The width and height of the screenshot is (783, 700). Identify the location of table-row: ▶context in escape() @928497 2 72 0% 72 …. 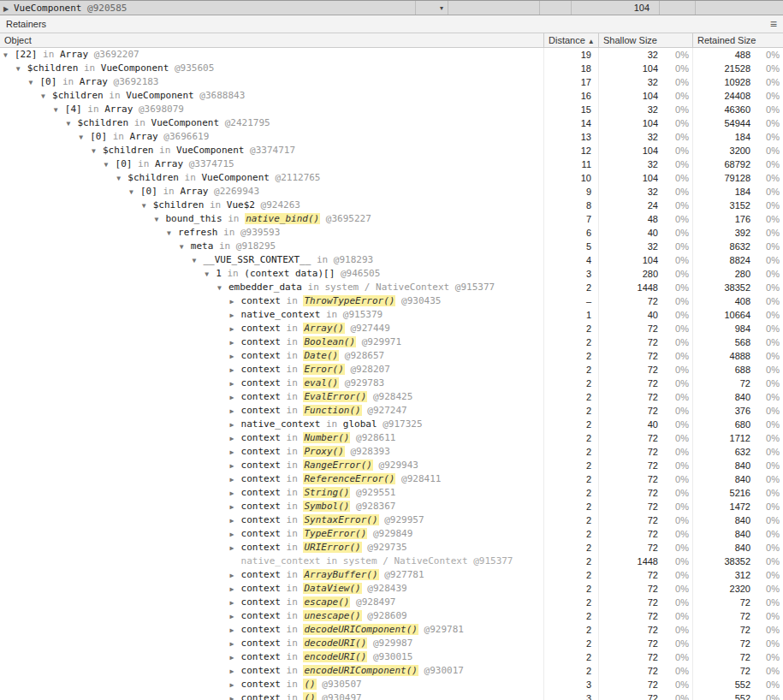
(392, 602).